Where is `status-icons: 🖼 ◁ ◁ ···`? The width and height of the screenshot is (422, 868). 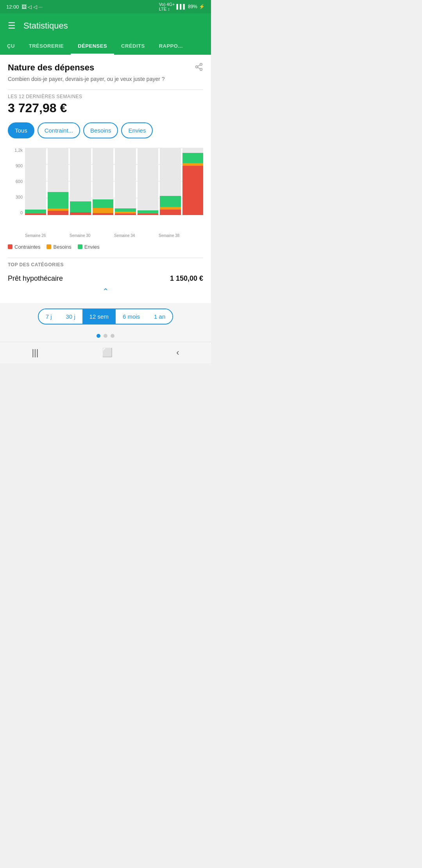 status-icons: 🖼 ◁ ◁ ··· is located at coordinates (32, 7).